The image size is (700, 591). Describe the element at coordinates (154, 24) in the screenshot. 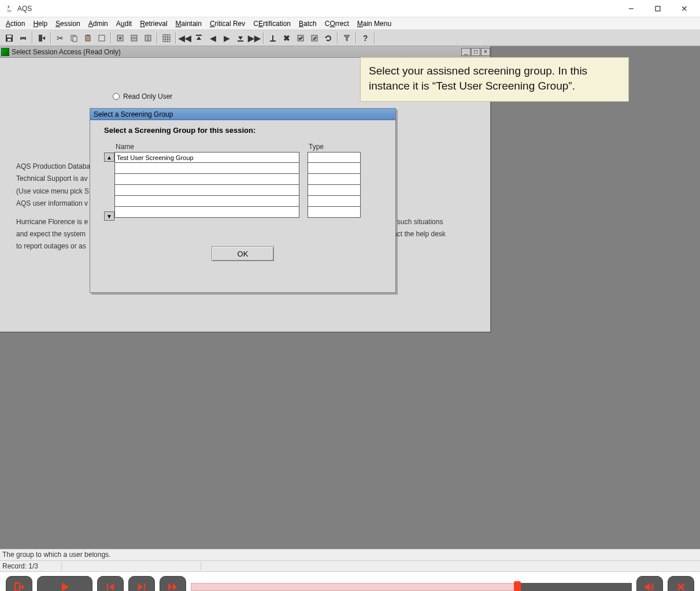

I see `menu-retrieval: Retrieval` at that location.